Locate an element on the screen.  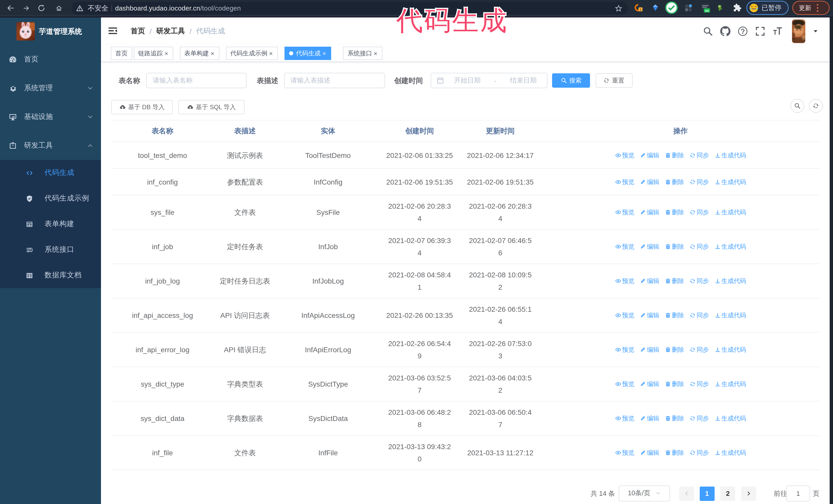
date-range-picker: 开始日期 - 结束日期 is located at coordinates (489, 80).